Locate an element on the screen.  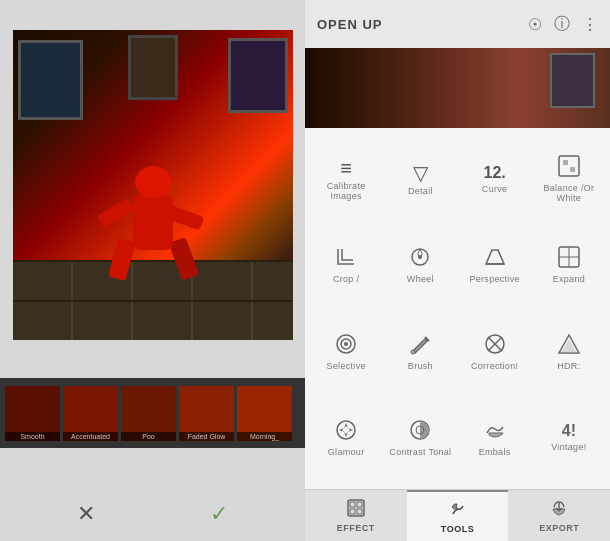
tab-export-label: EXPORT is located at coordinates (559, 528).